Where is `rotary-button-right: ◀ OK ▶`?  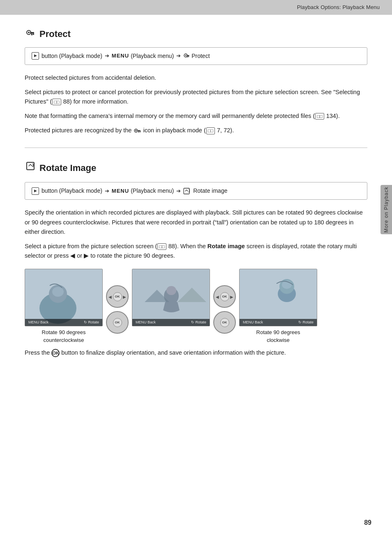 rotary-button-right: ◀ OK ▶ is located at coordinates (224, 297).